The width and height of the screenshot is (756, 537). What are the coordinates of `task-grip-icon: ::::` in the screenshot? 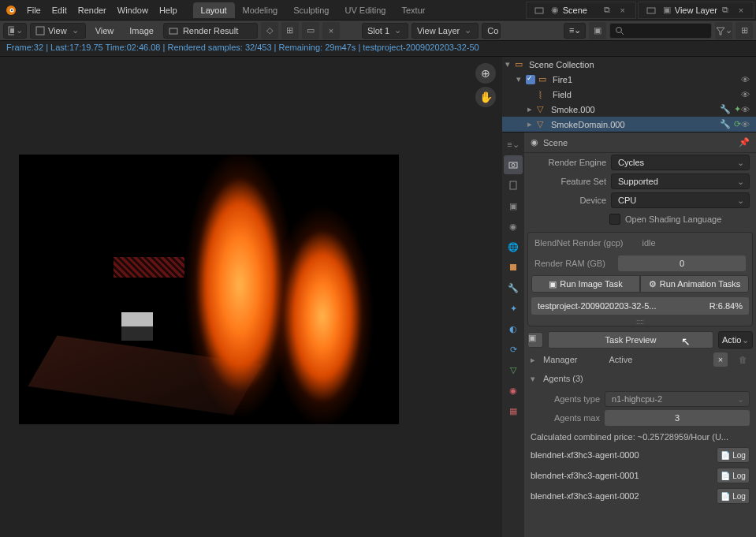 It's located at (640, 322).